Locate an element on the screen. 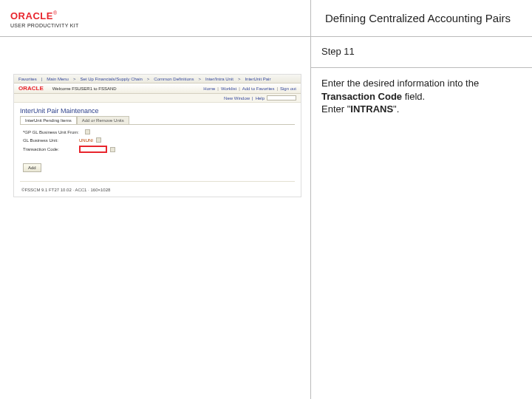 The height and width of the screenshot is (399, 532). tab-add-remove-units: Add or Remove Units is located at coordinates (103, 120).